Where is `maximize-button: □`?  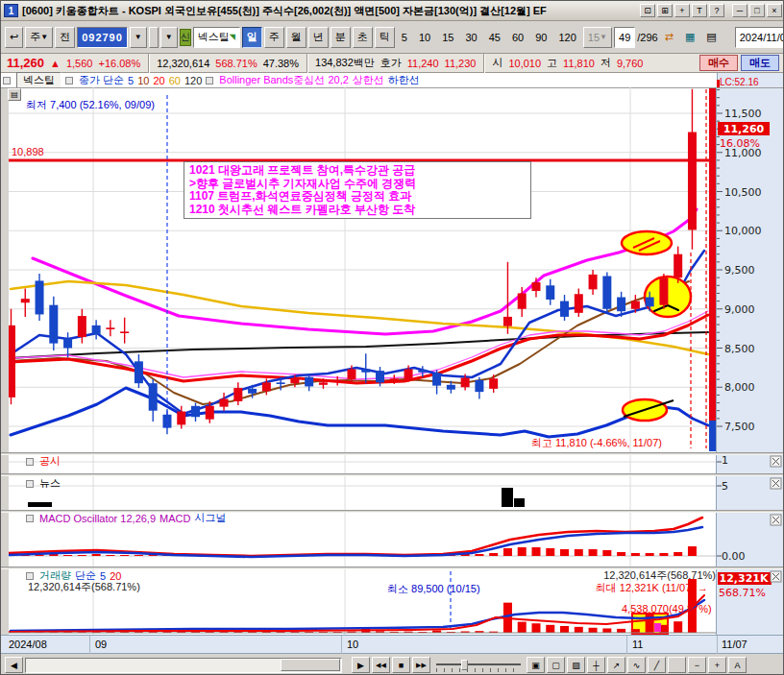
maximize-button: □ is located at coordinates (757, 11).